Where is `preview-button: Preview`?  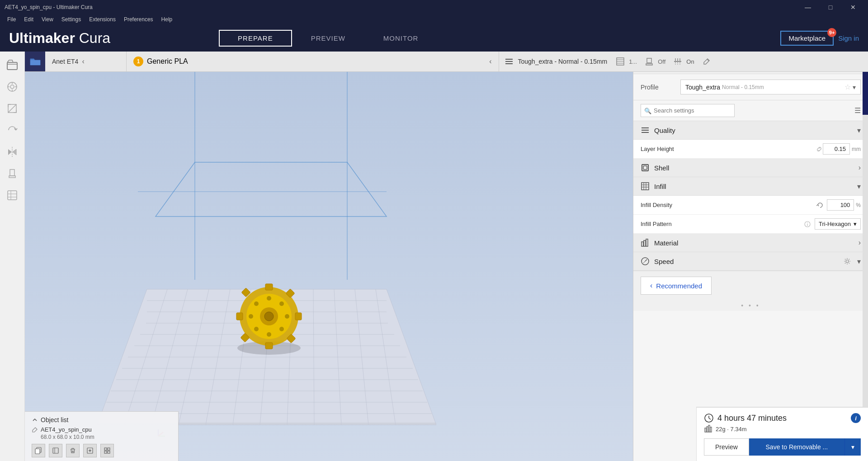 preview-button: Preview is located at coordinates (726, 447).